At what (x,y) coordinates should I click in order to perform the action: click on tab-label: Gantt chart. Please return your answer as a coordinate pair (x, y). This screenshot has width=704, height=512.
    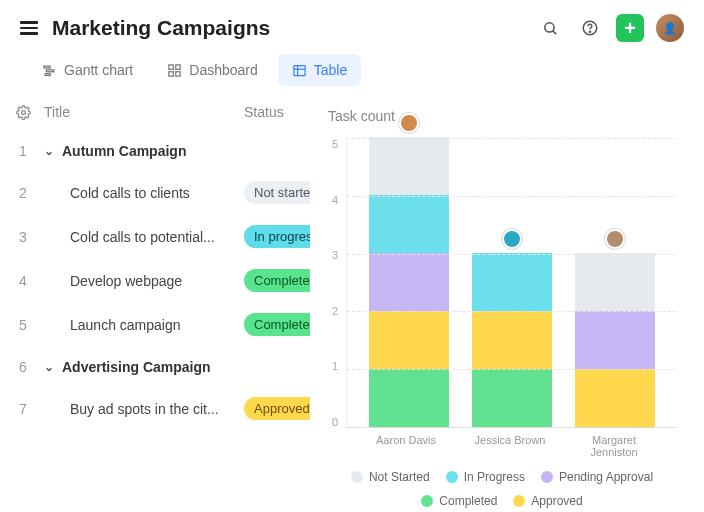
    Looking at the image, I should click on (98, 70).